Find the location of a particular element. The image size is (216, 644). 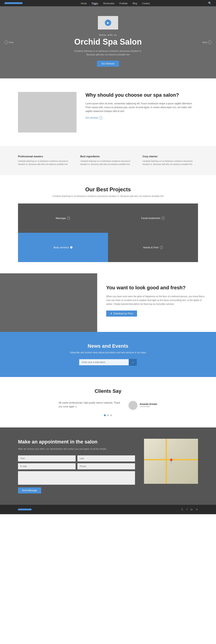

map-area: 📍 is located at coordinates (171, 461).